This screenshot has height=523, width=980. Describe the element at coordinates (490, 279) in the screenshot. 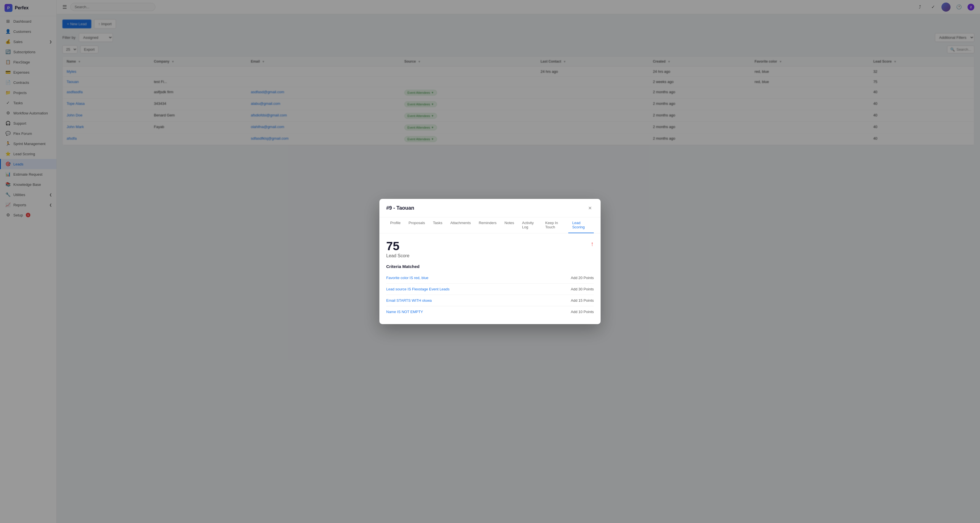

I see `modal-body: 75 Lead Score ↑ Criteria Matched Favorit…` at that location.